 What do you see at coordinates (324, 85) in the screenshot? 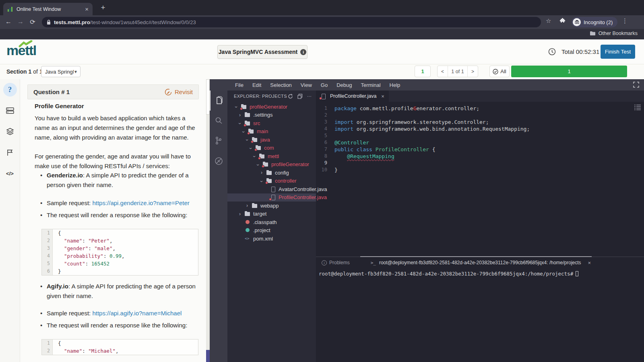
I see `menu-item: Go` at bounding box center [324, 85].